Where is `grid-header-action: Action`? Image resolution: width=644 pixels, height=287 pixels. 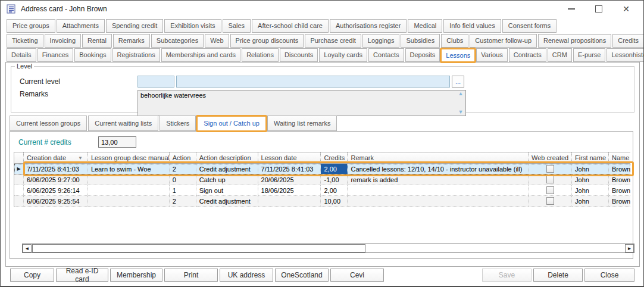
grid-header-action: Action is located at coordinates (183, 158).